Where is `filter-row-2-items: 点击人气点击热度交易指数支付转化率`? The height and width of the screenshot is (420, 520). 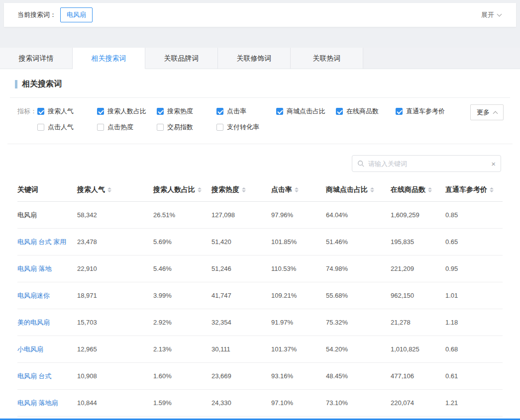
filter-row-2-items: 点击人气点击热度交易指数支付转化率 is located at coordinates (157, 127).